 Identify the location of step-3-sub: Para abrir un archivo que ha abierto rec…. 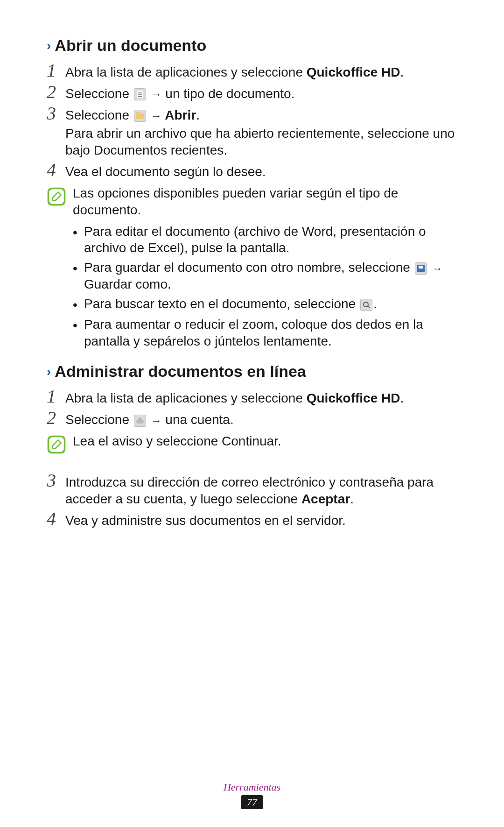
(261, 142).